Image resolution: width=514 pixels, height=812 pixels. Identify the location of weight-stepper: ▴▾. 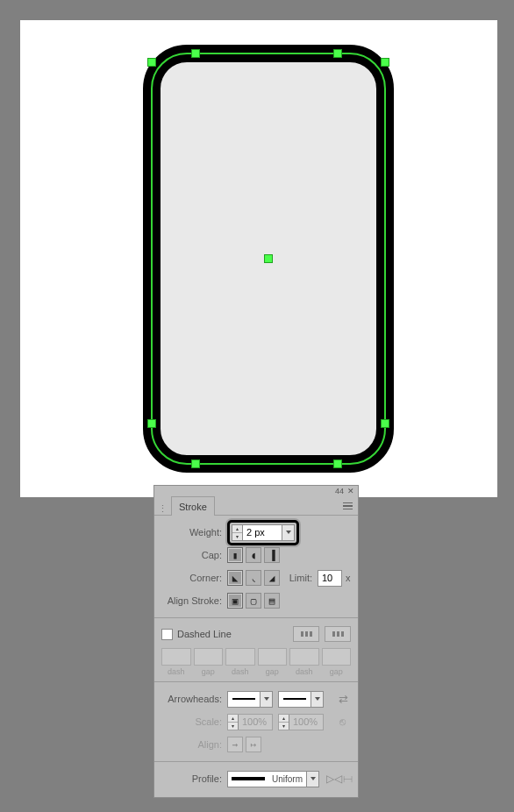
(238, 533).